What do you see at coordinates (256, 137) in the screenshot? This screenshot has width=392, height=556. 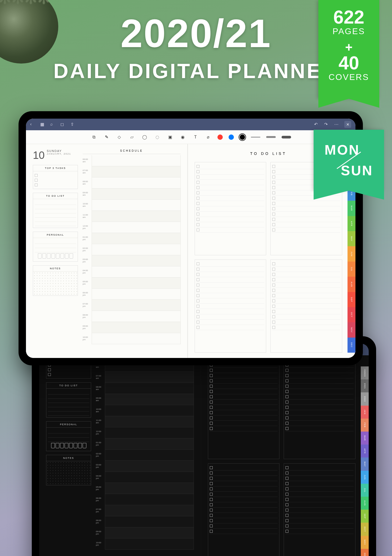 I see `stroke-thin` at bounding box center [256, 137].